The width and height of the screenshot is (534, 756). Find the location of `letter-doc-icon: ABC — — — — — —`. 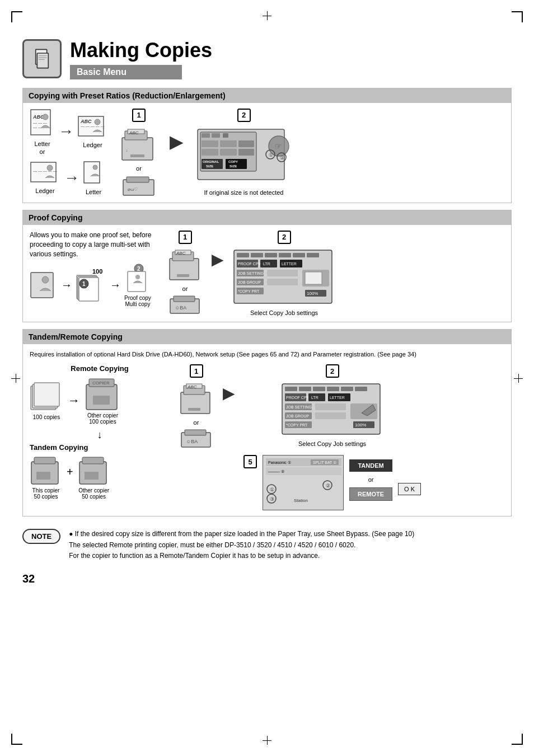

letter-doc-icon: ABC — — — — — — is located at coordinates (43, 124).